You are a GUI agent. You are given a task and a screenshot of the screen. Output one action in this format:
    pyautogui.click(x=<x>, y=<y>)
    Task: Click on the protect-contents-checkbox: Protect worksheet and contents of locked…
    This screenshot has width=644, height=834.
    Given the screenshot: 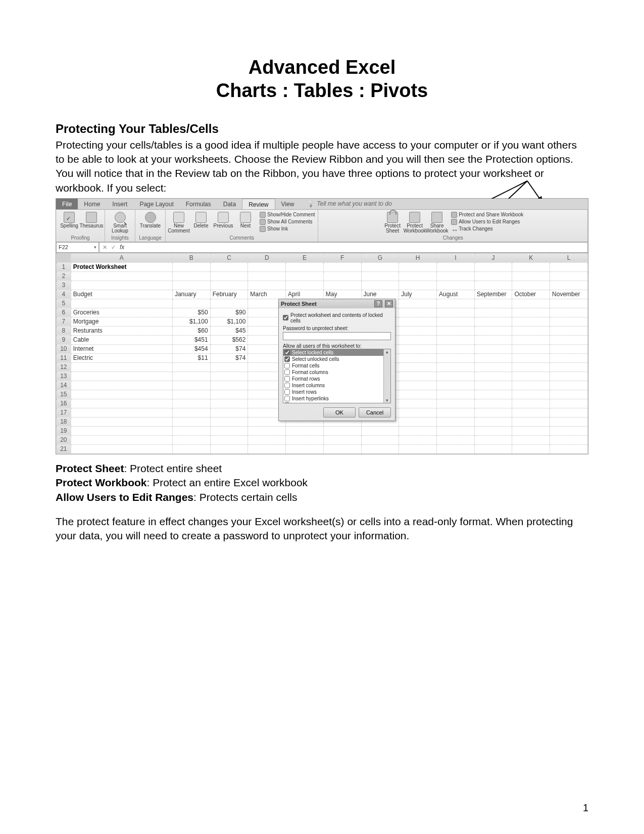 What is the action you would take?
    pyautogui.click(x=337, y=318)
    